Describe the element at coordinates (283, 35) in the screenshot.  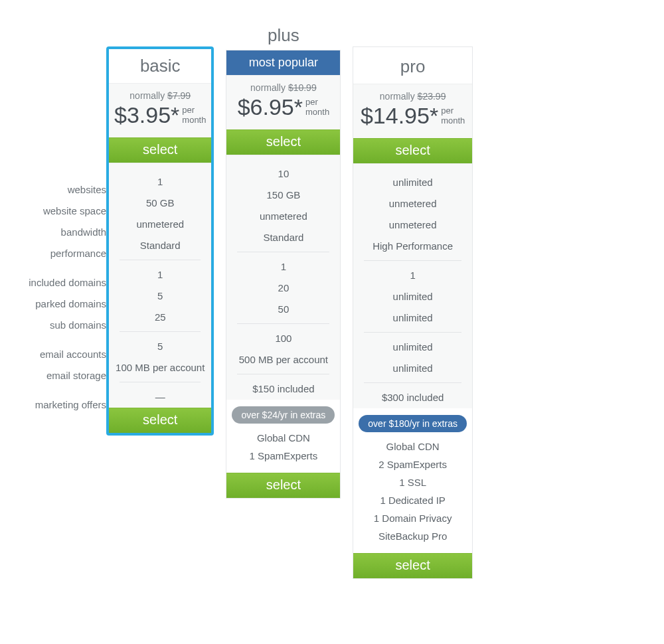
I see `plan-plus-title: plus` at that location.